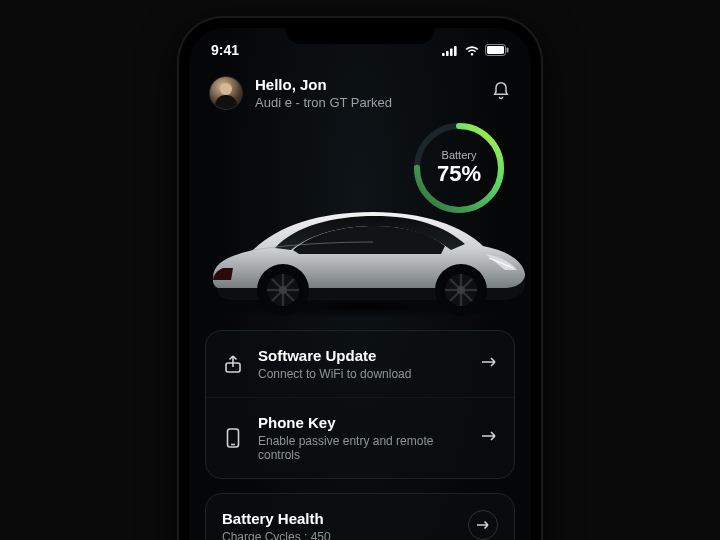 Image resolution: width=720 pixels, height=540 pixels. What do you see at coordinates (360, 516) in the screenshot?
I see `battery-health-card: Battery Health Charge Cycles : 450 60%` at bounding box center [360, 516].